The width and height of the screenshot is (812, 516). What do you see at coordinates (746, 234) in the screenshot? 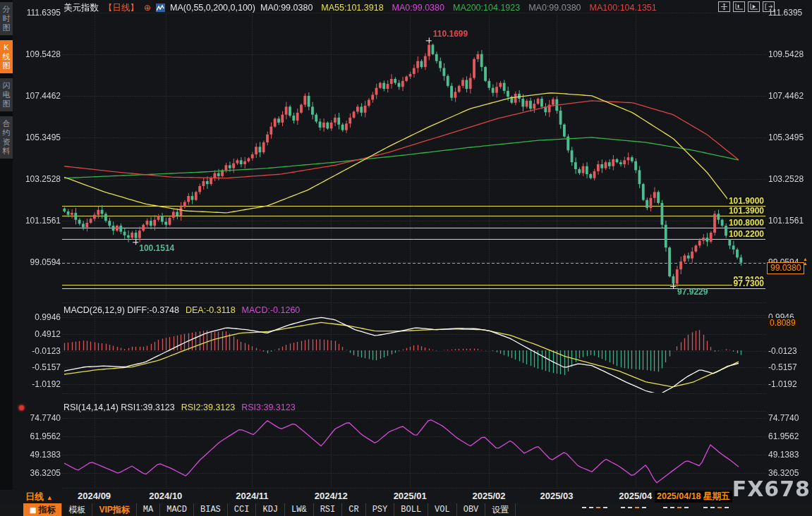
I see `level-label: 100.2200` at bounding box center [746, 234].